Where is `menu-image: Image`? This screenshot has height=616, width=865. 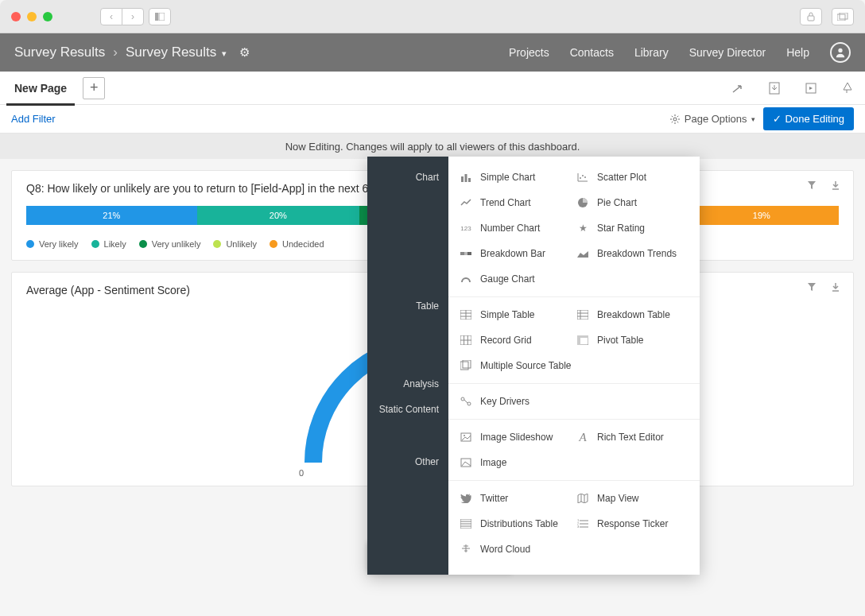
menu-image: Image is located at coordinates (515, 463).